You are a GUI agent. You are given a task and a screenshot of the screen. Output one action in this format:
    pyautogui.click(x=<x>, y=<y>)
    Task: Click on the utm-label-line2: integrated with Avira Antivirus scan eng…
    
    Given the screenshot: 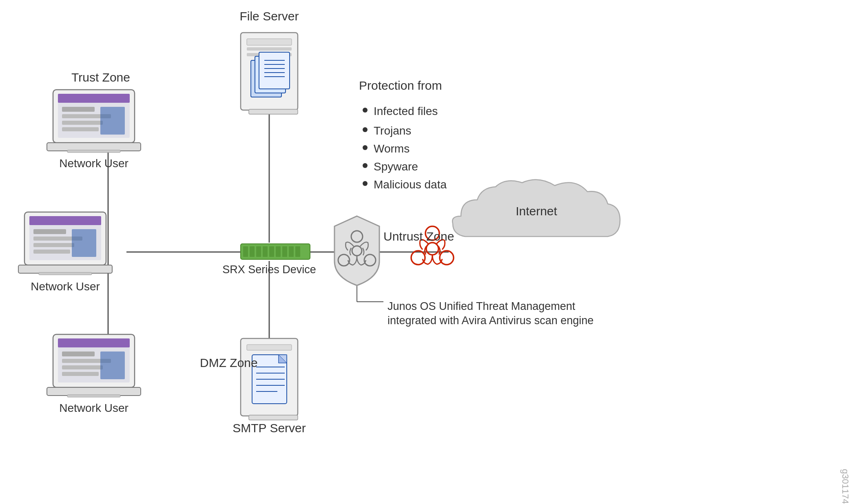 What is the action you would take?
    pyautogui.click(x=490, y=321)
    